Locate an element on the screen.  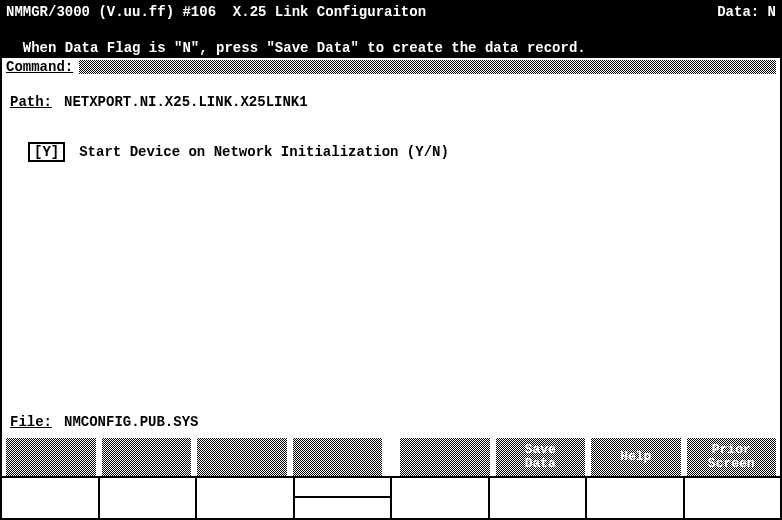
fnkey-help: Help is located at coordinates (636, 457).